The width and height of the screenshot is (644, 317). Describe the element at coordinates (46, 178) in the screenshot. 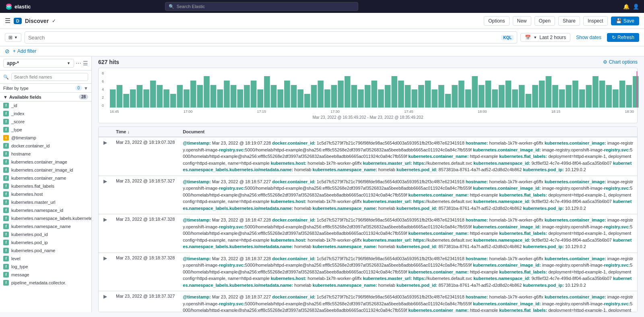

I see `field-item: fkubernetes.container_name` at that location.